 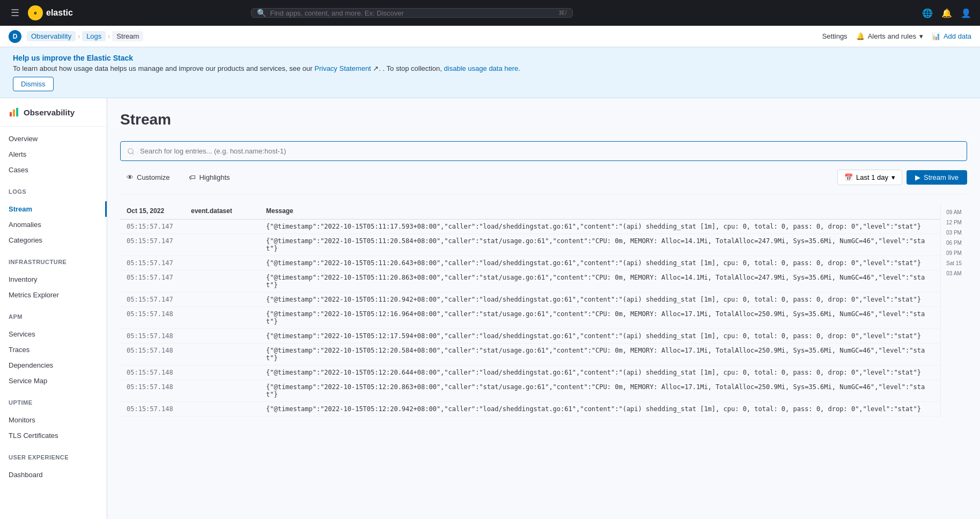 What do you see at coordinates (937, 177) in the screenshot?
I see `stream-live-button: ▶ Stream live` at bounding box center [937, 177].